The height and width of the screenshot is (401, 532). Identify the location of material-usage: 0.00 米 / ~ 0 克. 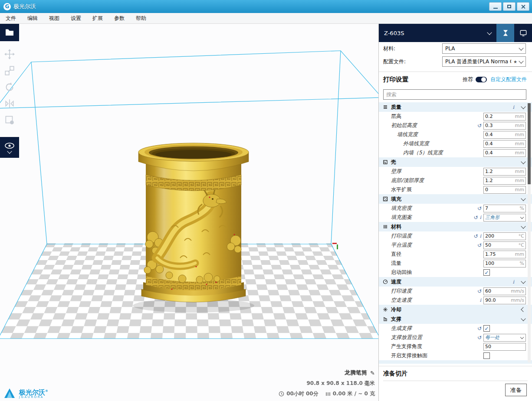
(354, 394).